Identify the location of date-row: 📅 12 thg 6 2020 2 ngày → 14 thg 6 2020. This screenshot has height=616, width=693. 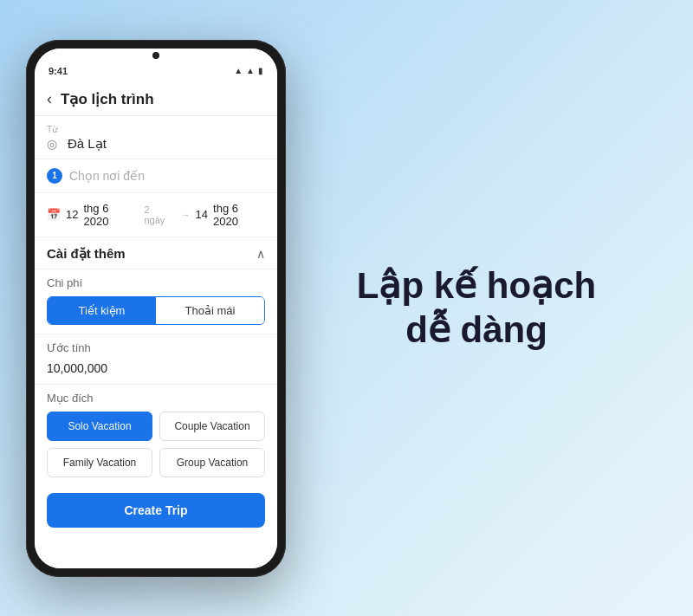
(156, 215).